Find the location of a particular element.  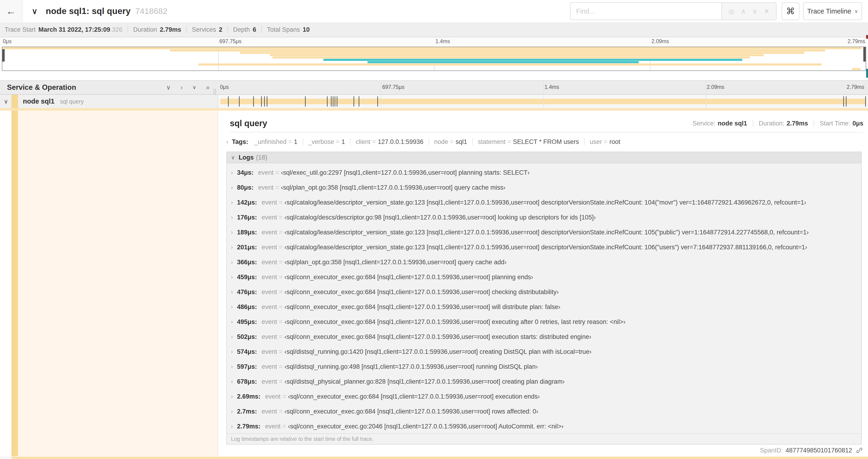

tag-separator is located at coordinates (350, 142).